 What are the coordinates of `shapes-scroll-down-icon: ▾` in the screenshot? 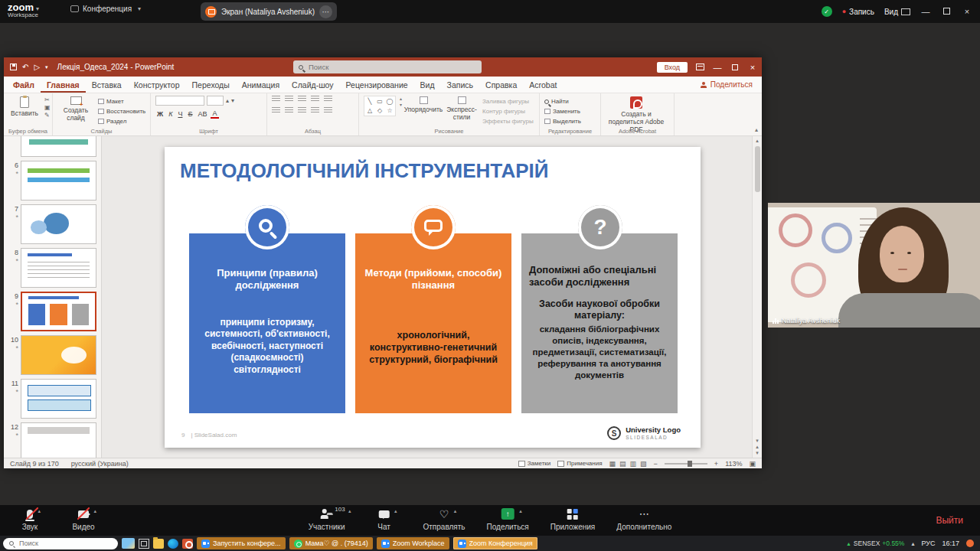 It's located at (401, 104).